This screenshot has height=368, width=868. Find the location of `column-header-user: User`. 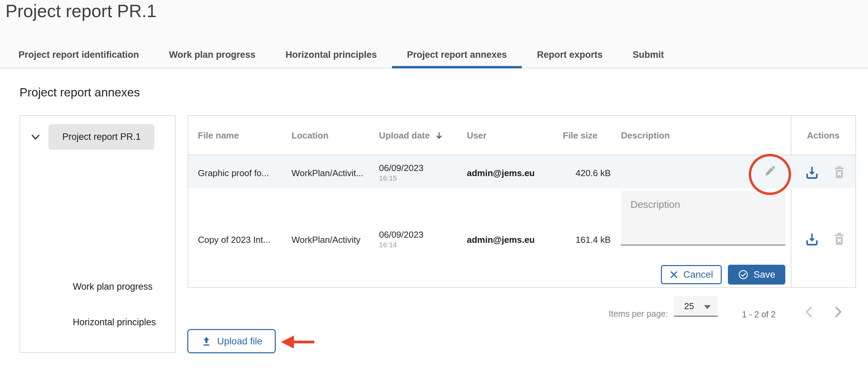

column-header-user: User is located at coordinates (477, 135).